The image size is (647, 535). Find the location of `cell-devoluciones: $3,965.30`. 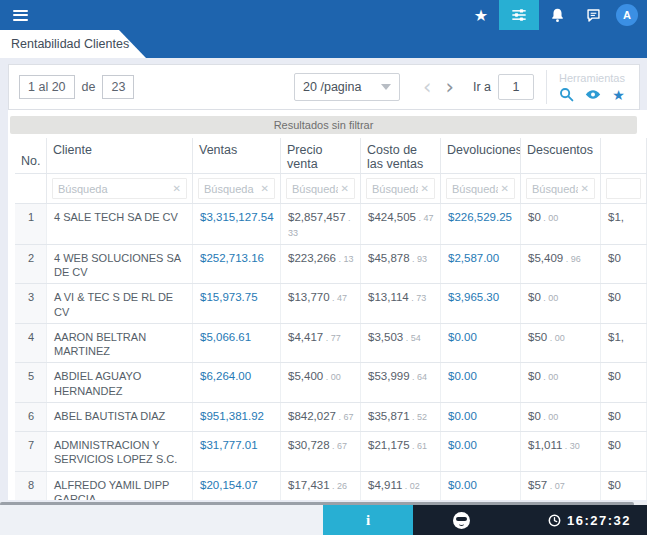

cell-devoluciones: $3,965.30 is located at coordinates (481, 304).